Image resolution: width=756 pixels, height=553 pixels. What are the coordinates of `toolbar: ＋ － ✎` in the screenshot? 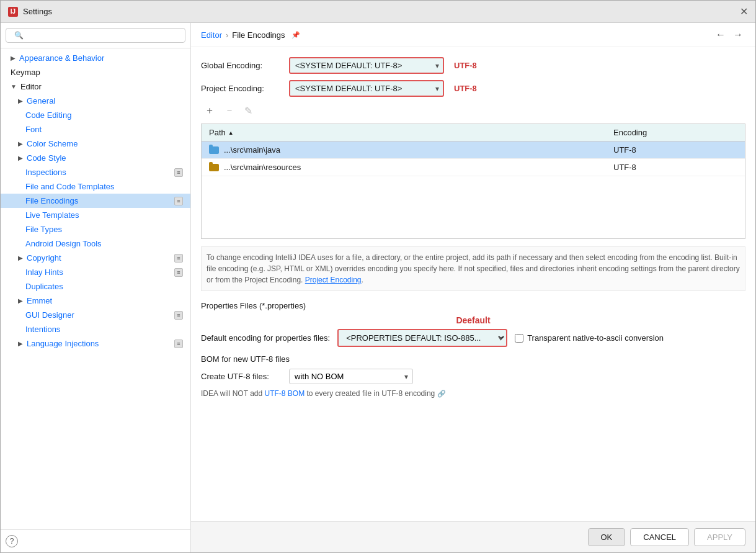 It's located at (473, 110).